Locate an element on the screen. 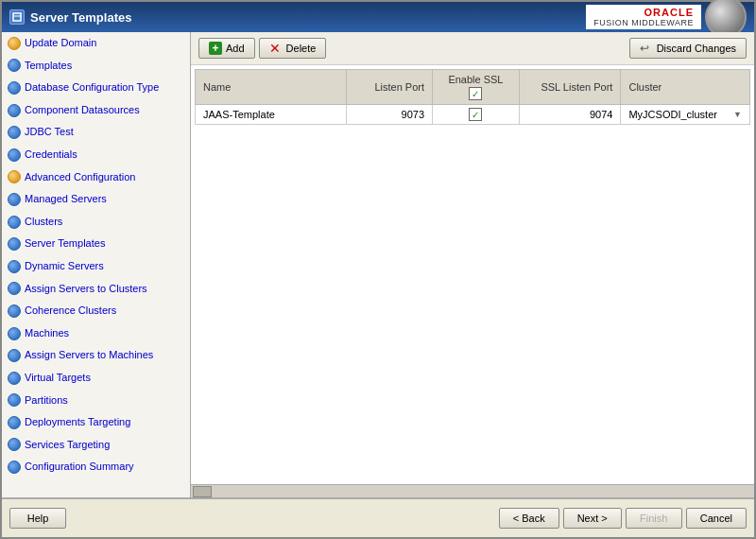  sidebar-item-update-domain: Update Domain is located at coordinates (90, 43).